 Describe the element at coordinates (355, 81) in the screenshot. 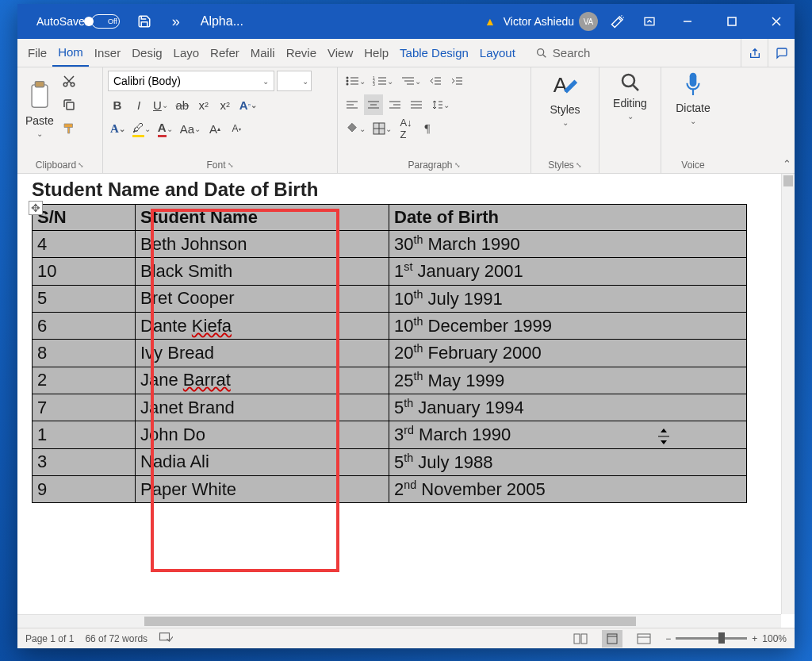

I see `bullets-button: ⌄` at that location.